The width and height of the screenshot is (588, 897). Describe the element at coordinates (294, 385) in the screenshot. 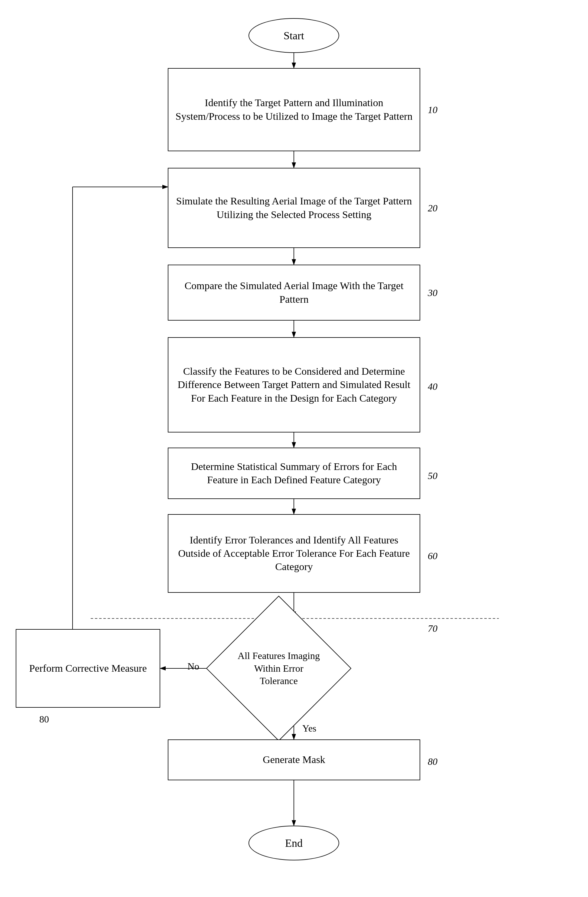

I see `step-40-box: Classify the Features to be Considered a…` at that location.